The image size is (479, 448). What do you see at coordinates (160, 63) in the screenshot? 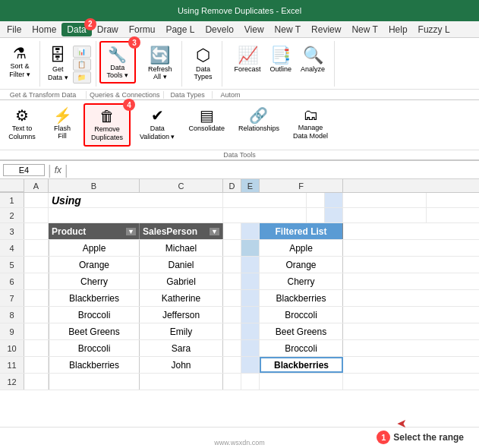
I see `refresh-all-btn: 🔄 RefreshAll ▾` at bounding box center [160, 63].